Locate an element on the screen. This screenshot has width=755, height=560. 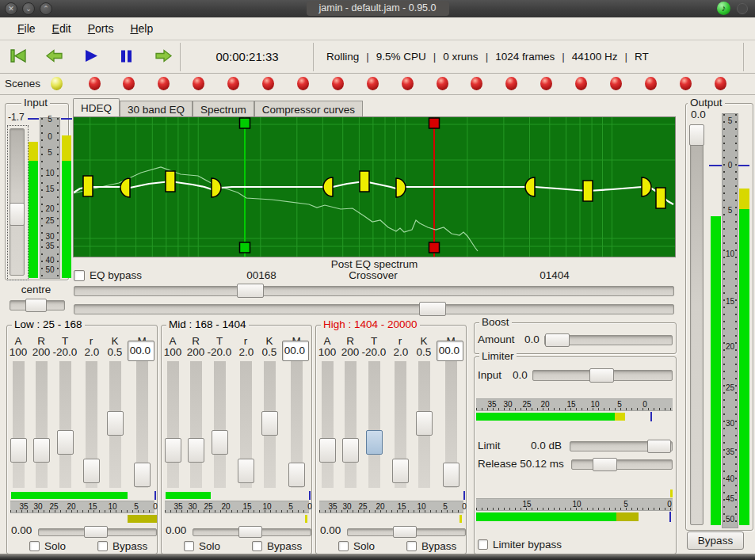
limiter-input-slider-handle is located at coordinates (602, 375).